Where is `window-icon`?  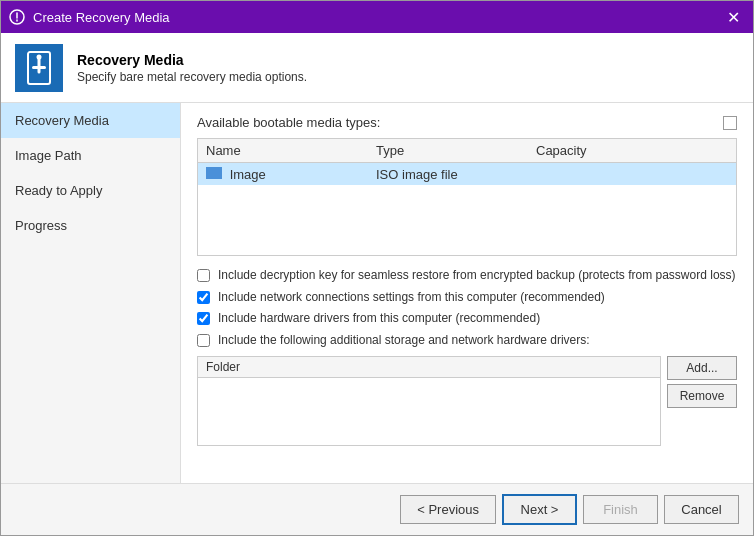 window-icon is located at coordinates (17, 17).